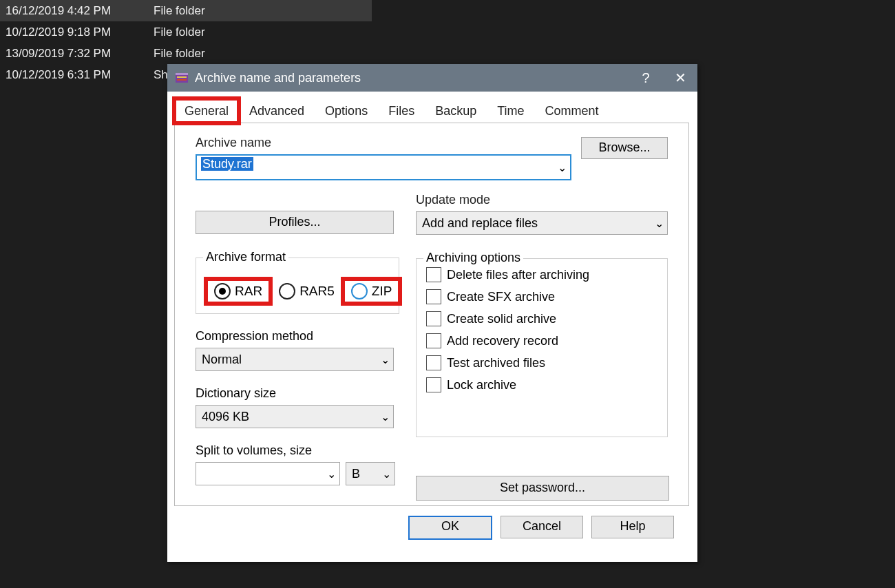 The image size is (895, 588). What do you see at coordinates (207, 111) in the screenshot?
I see `tab-general: General` at bounding box center [207, 111].